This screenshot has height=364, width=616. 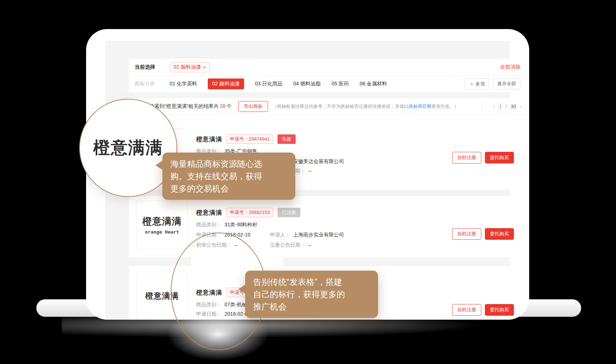 I want to click on application-number-value: 29482153, so click(x=259, y=212).